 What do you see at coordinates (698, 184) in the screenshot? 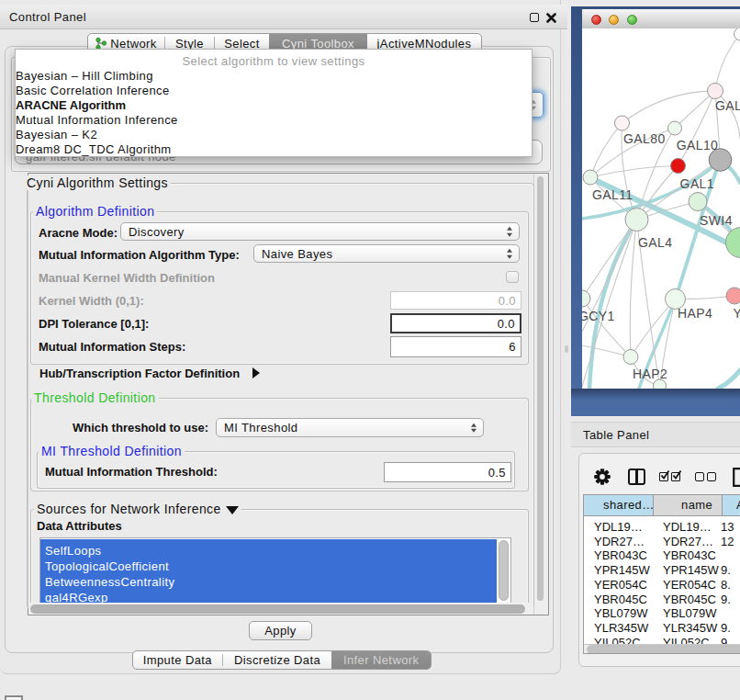
I see `svg-text: GAL1` at bounding box center [698, 184].